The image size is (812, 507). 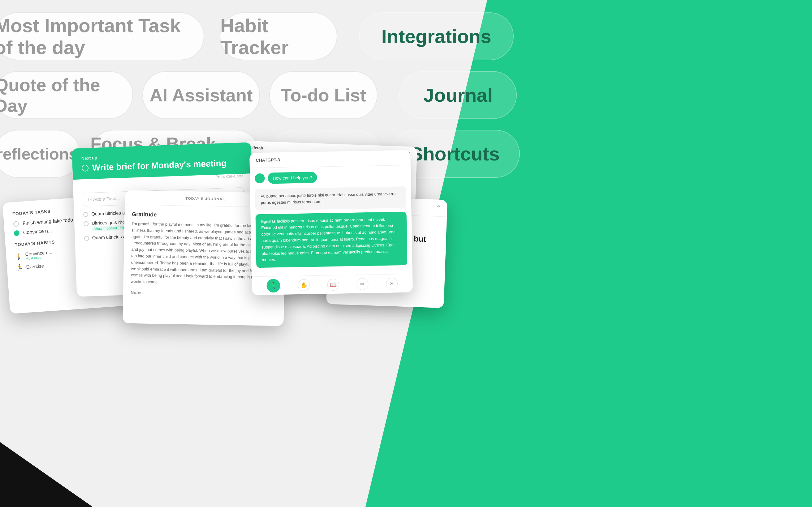 I want to click on task-circle-done, so click(x=17, y=233).